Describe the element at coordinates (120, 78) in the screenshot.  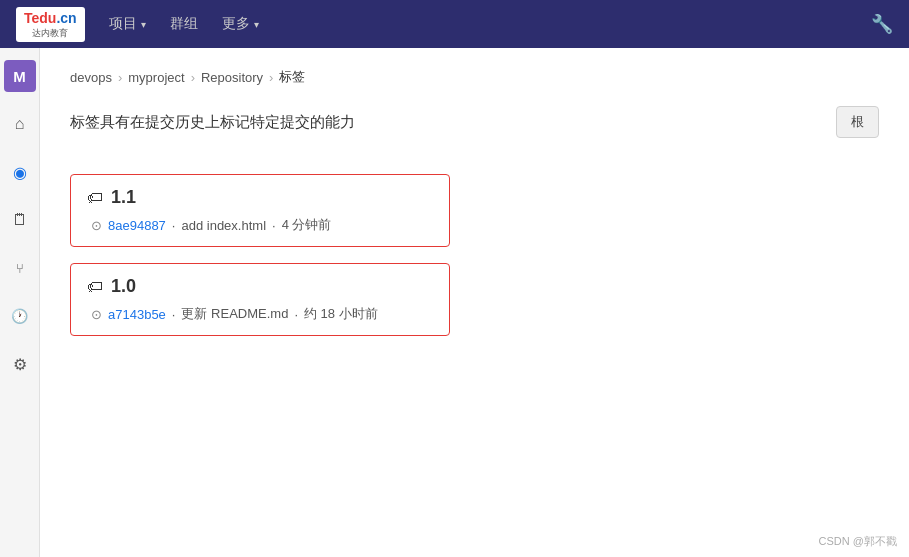
I see `breadcrumb-sep-1: ›` at that location.